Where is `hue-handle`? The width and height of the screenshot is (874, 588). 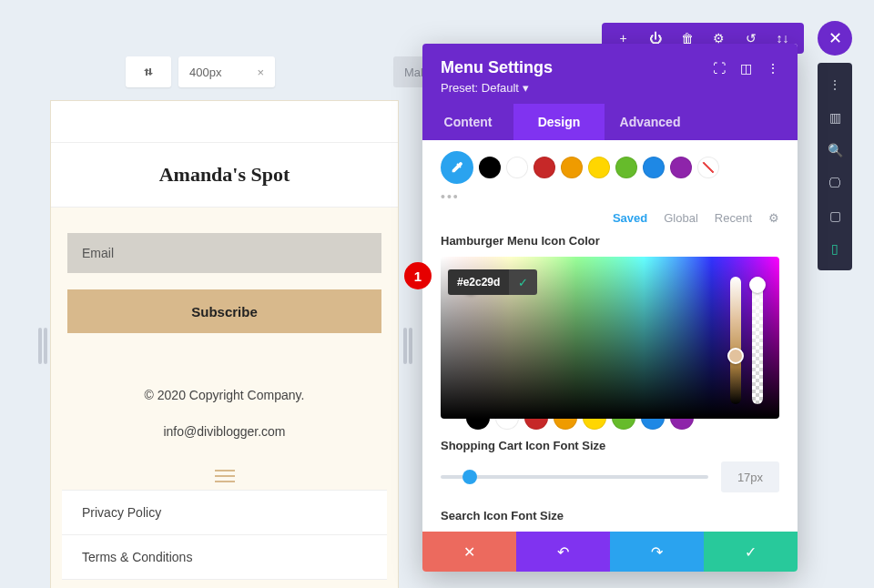
hue-handle is located at coordinates (736, 356).